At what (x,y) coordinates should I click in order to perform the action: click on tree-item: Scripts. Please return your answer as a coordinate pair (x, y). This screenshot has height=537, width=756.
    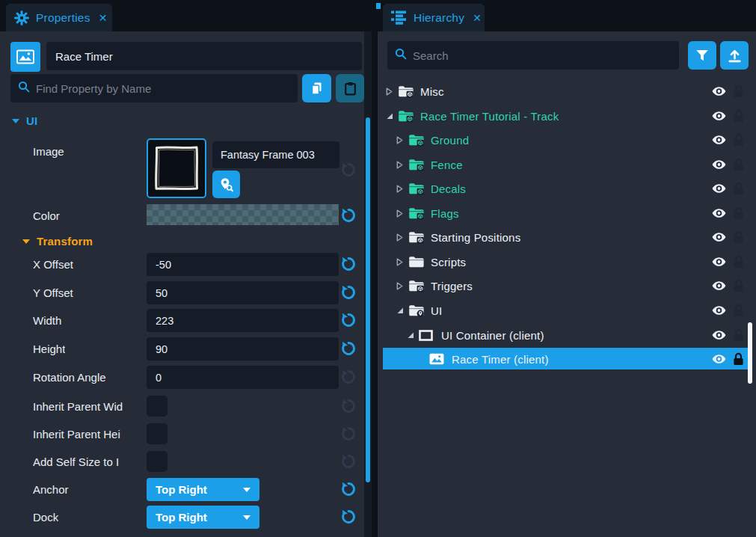
    Looking at the image, I should click on (567, 262).